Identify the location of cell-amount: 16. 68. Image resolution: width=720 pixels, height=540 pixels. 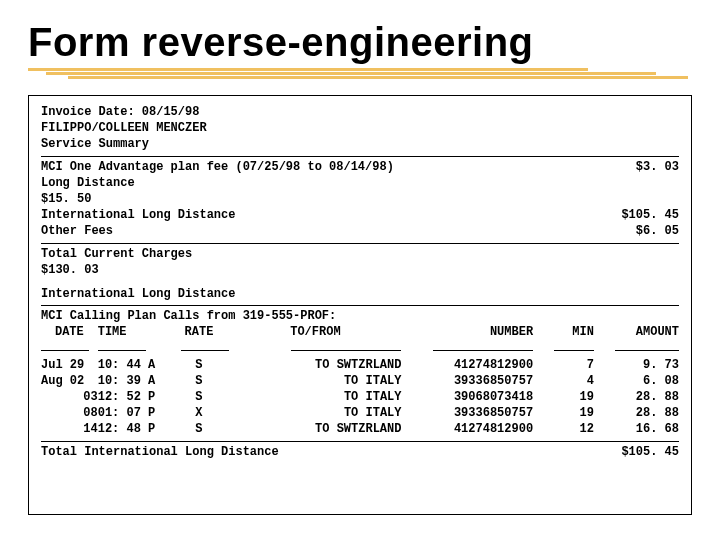
(636, 429).